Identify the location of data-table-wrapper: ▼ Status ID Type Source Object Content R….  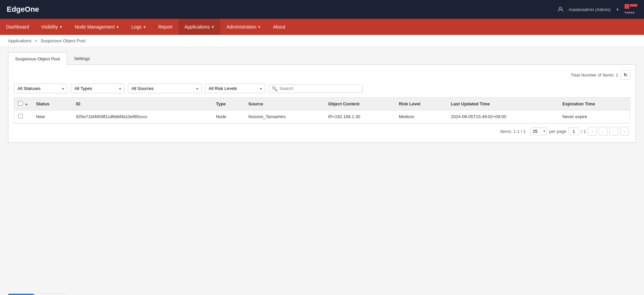
(322, 110).